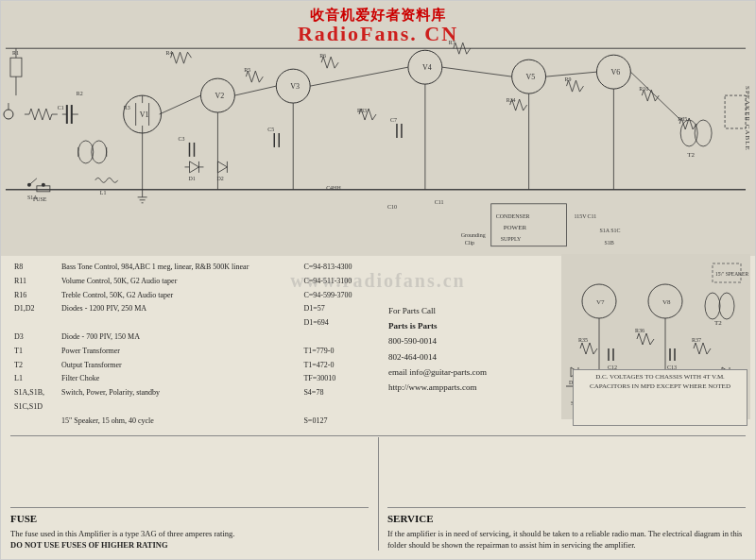 The image size is (756, 560). Describe the element at coordinates (181, 139) in the screenshot. I see `svg-text: C3` at that location.